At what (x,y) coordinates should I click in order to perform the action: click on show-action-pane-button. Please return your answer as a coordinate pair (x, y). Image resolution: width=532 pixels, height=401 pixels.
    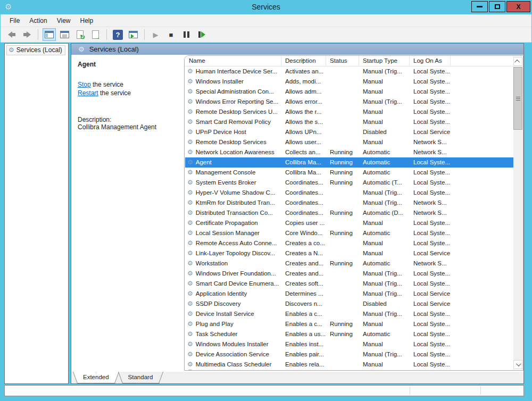
    Looking at the image, I should click on (133, 35).